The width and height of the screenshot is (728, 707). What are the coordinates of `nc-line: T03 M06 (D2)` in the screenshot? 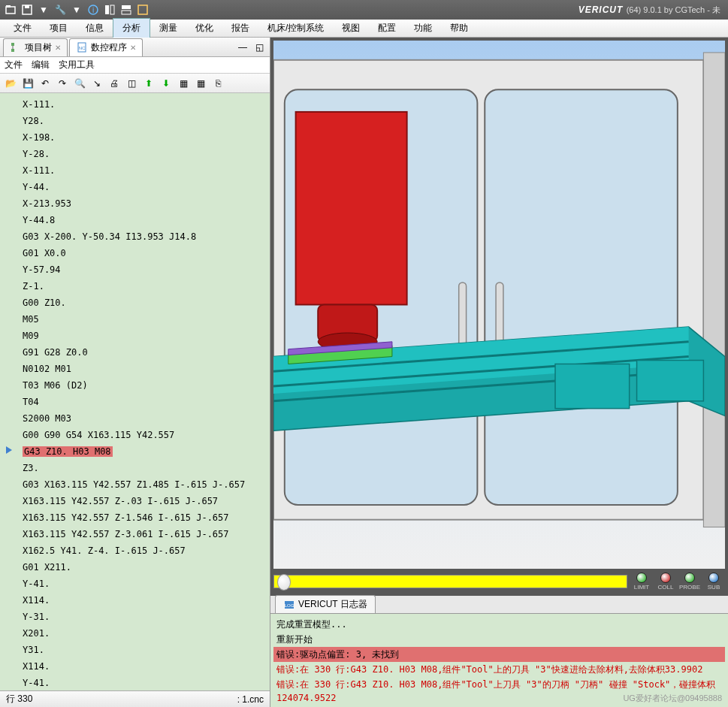 It's located at (135, 385).